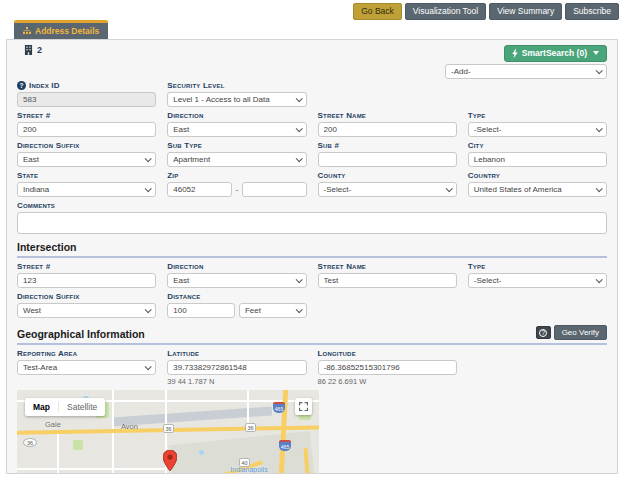 The image size is (624, 491). Describe the element at coordinates (388, 368) in the screenshot. I see `longitude-input` at that location.